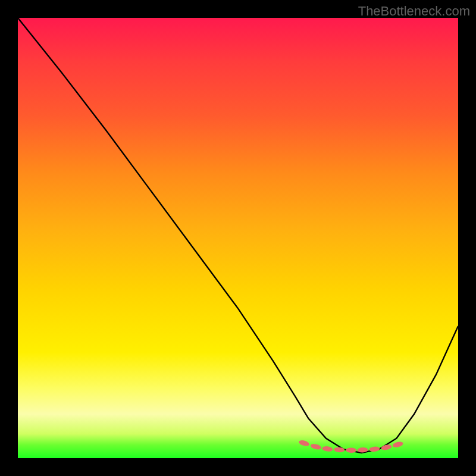 This screenshot has width=476, height=476. I want to click on watermark-text: TheBottleneck.com, so click(414, 11).